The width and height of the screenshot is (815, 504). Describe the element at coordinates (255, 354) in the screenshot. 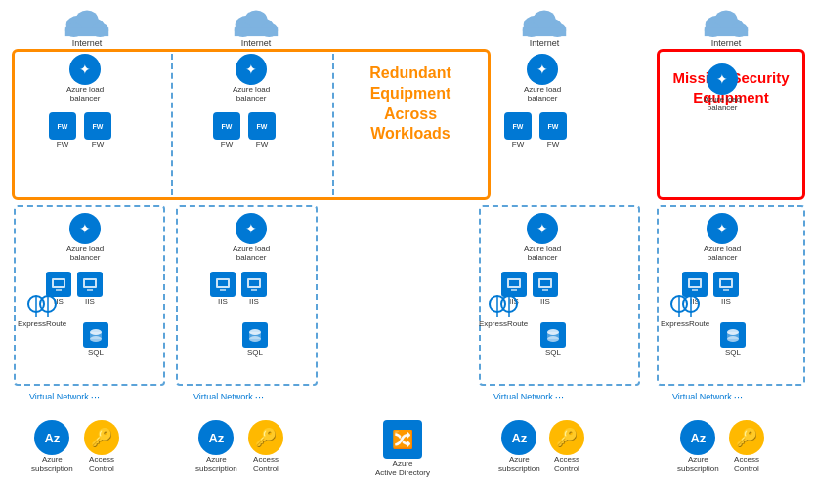

I see `col2-sql-label: SQL` at that location.